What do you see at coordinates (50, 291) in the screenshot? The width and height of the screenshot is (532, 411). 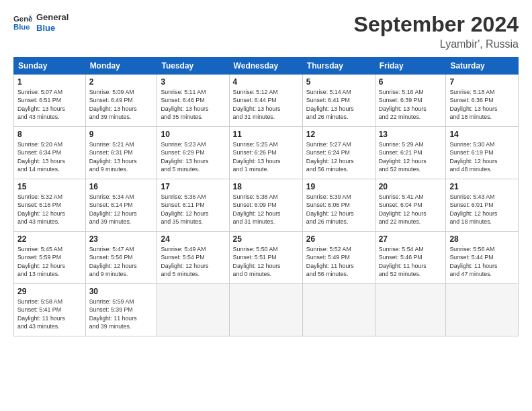 I see `day-number: 29` at bounding box center [50, 291].